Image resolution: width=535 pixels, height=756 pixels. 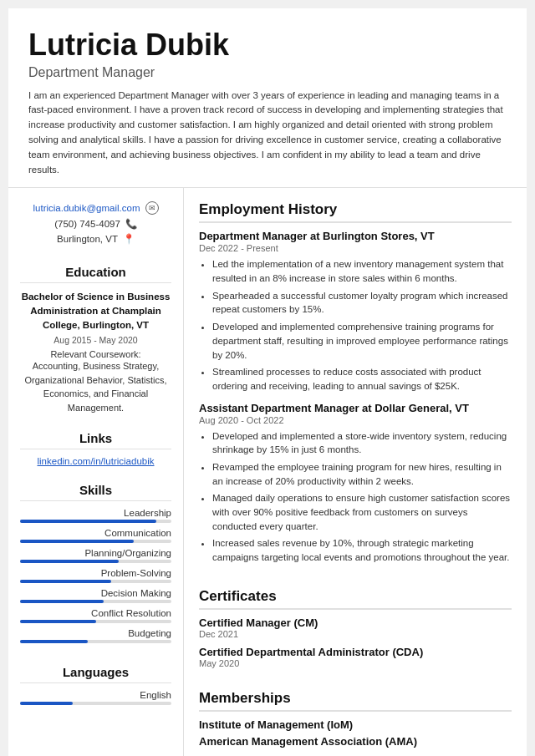 What do you see at coordinates (355, 212) in the screenshot?
I see `employment-title: Employment History` at bounding box center [355, 212].